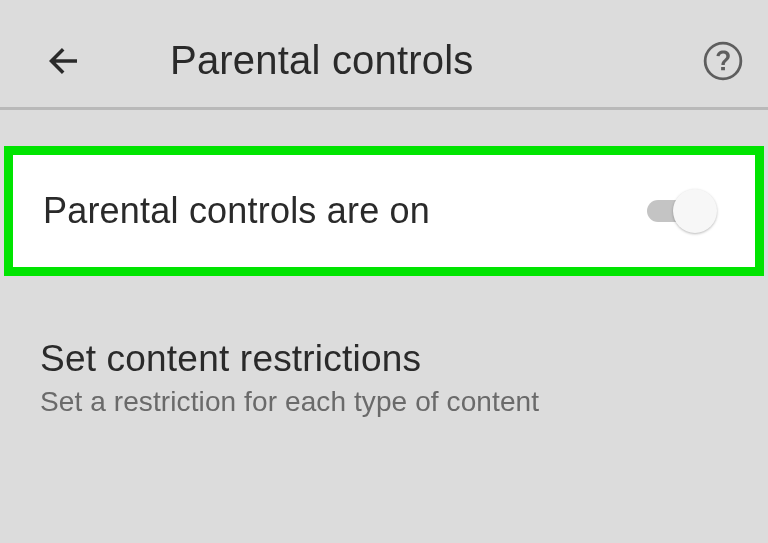  Describe the element at coordinates (63, 61) in the screenshot. I see `back-button` at that location.